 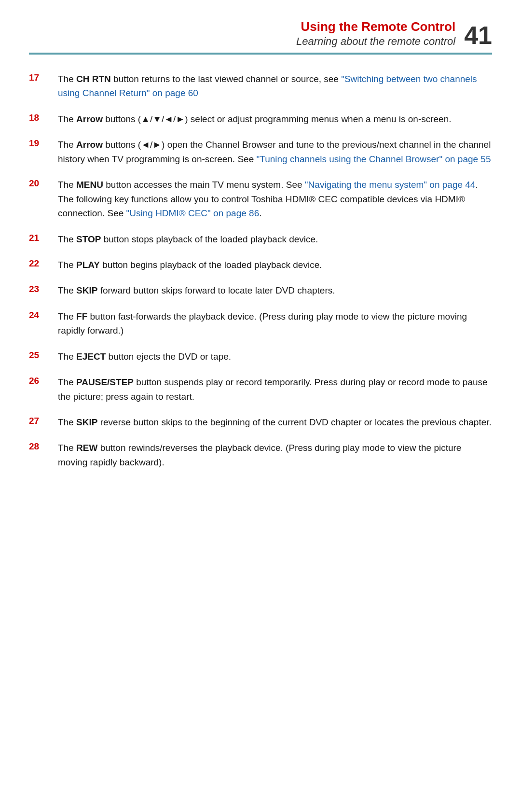 I want to click on item-text-25: The EJECT button ejects the DVD or tape., so click(x=145, y=356).